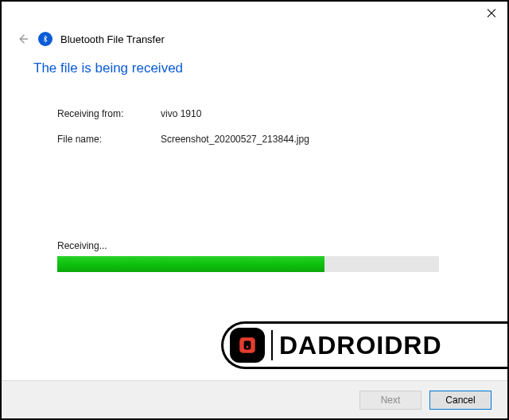 This screenshot has height=420, width=509. Describe the element at coordinates (235, 139) in the screenshot. I see `file-name-value: Screenshot_20200527_213844.jpg` at that location.